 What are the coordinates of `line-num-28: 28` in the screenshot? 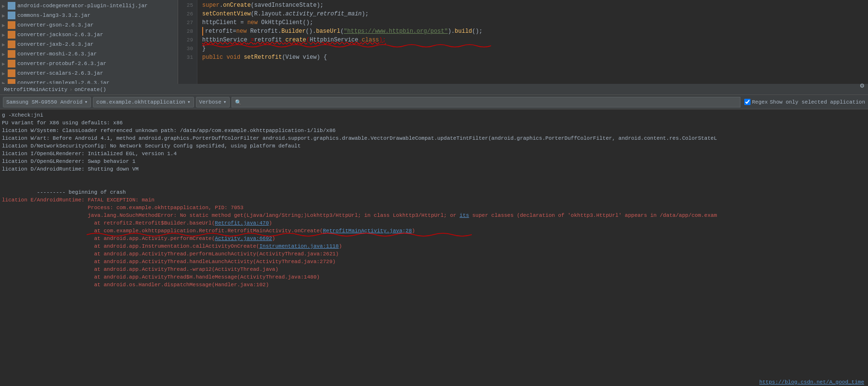 It's located at (186, 31).